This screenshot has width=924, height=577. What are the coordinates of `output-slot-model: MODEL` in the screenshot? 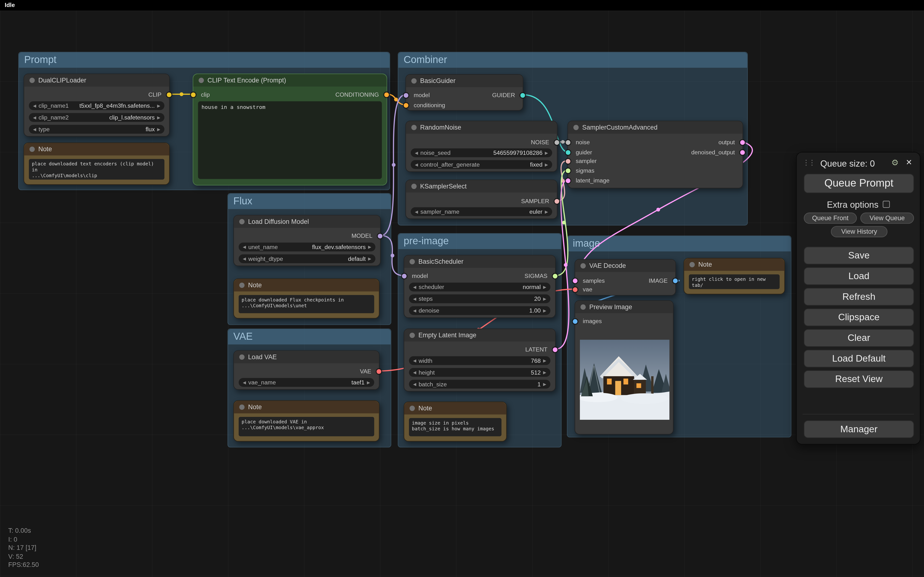 It's located at (362, 236).